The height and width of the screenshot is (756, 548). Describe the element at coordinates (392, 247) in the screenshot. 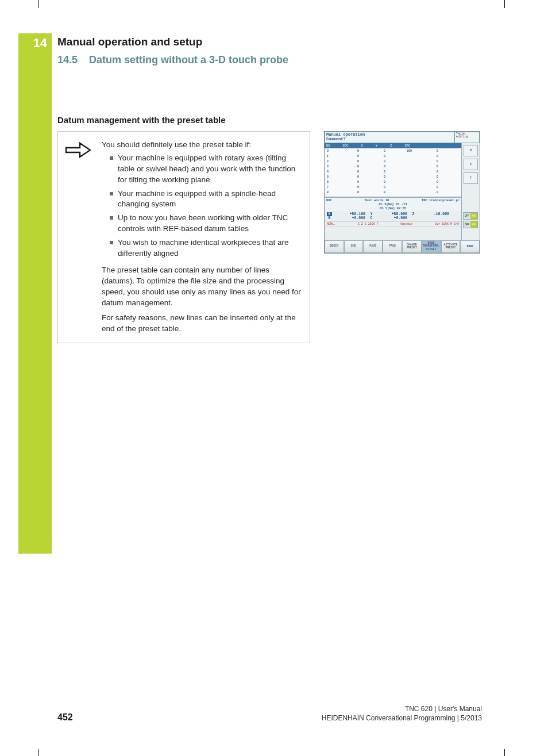

I see `softkey-page-down: PAGE` at that location.